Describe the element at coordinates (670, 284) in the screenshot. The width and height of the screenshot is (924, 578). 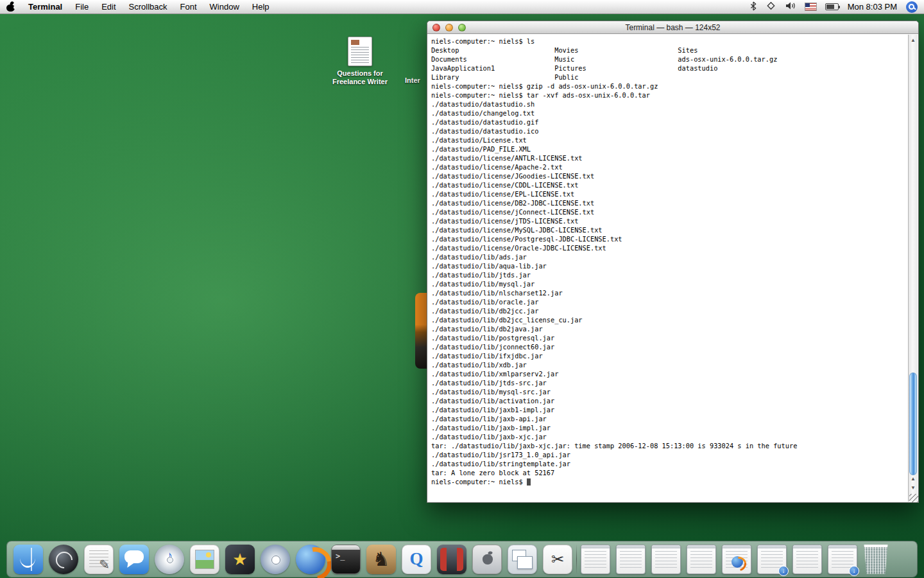
I see `terminal-line: ./datastudio/lib/mysql.jar` at that location.